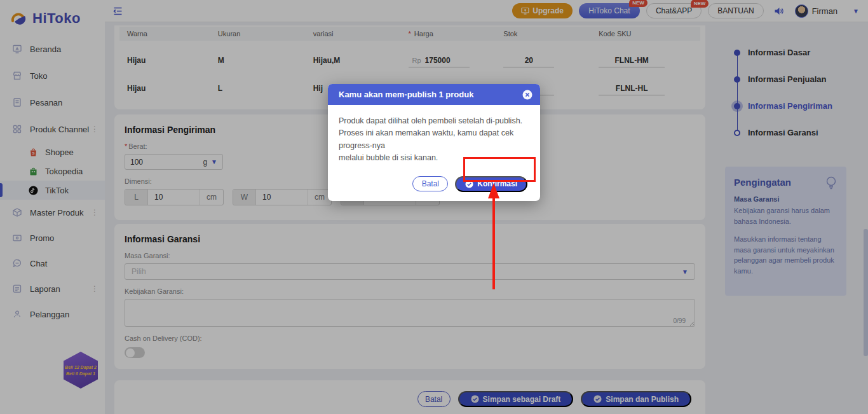  I want to click on annotation-arrow-head, so click(494, 191).